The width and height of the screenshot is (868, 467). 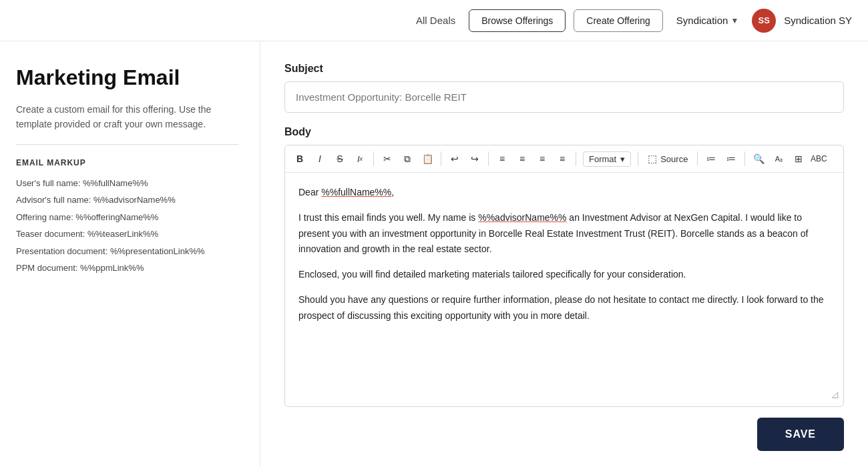 What do you see at coordinates (434, 21) in the screenshot?
I see `top-nav: All Deals Browse Offerings Create Offeri…` at bounding box center [434, 21].